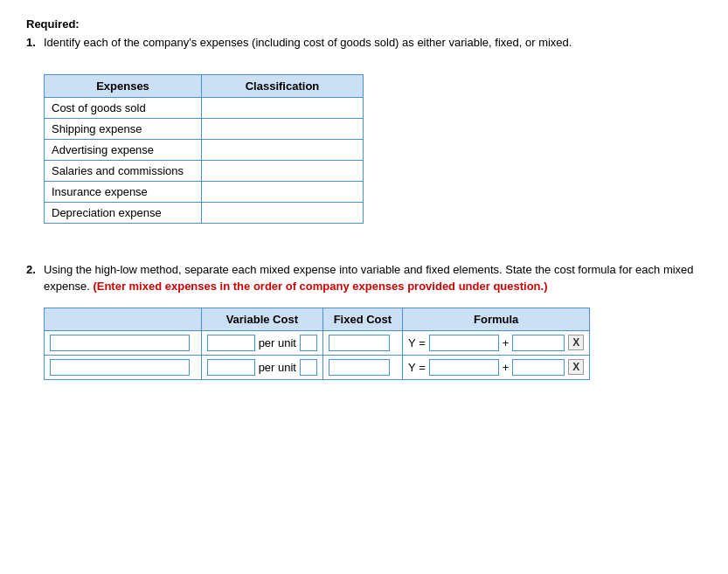 The image size is (728, 574). I want to click on variable-cost-col-1: per unit, so click(262, 342).